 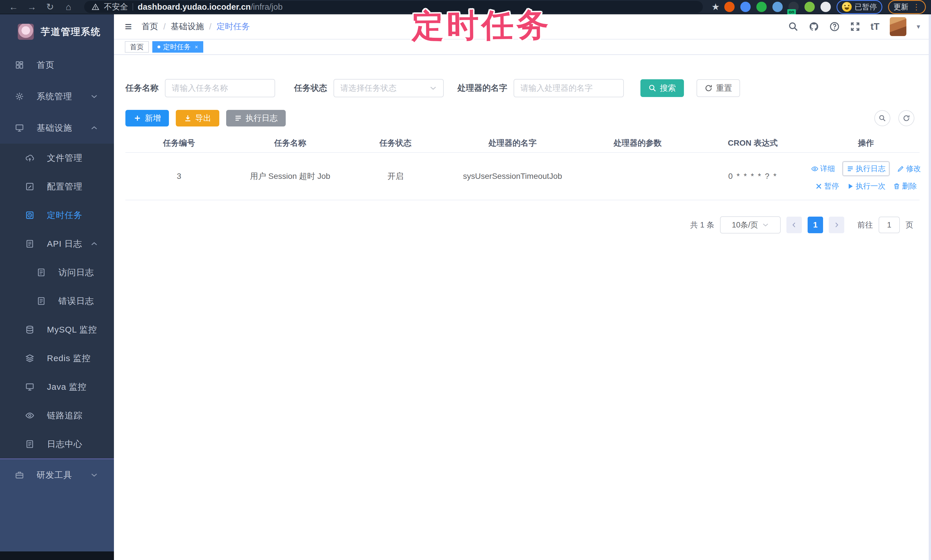 I want to click on sidebar-item-java-监控: Java 监控, so click(x=57, y=387).